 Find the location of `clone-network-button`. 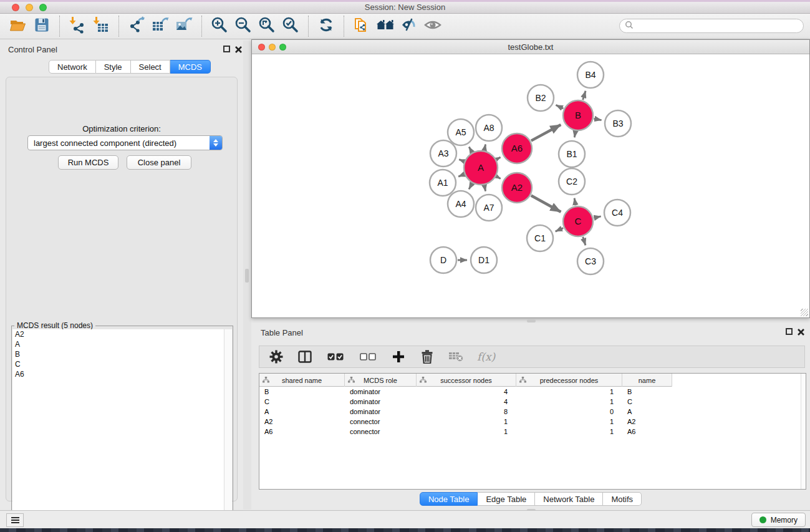

clone-network-button is located at coordinates (362, 26).